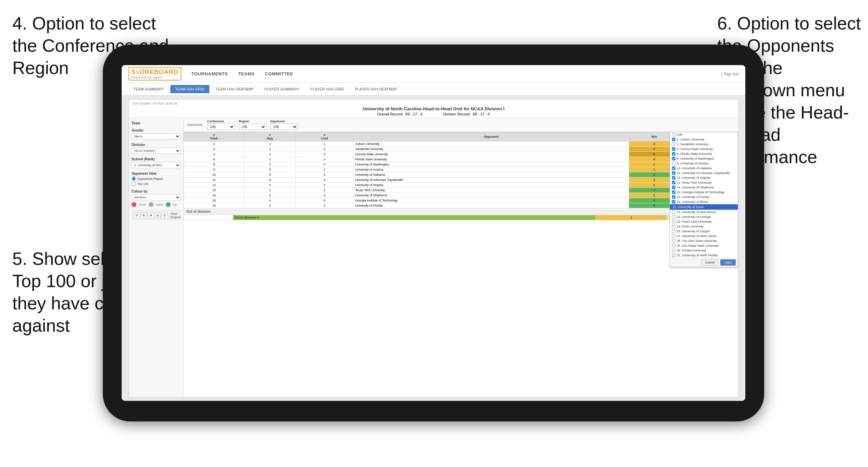 The width and height of the screenshot is (868, 467). What do you see at coordinates (461, 137) in the screenshot?
I see `table-head: #Rank #Rag #Conf Opponent Win Loss` at bounding box center [461, 137].